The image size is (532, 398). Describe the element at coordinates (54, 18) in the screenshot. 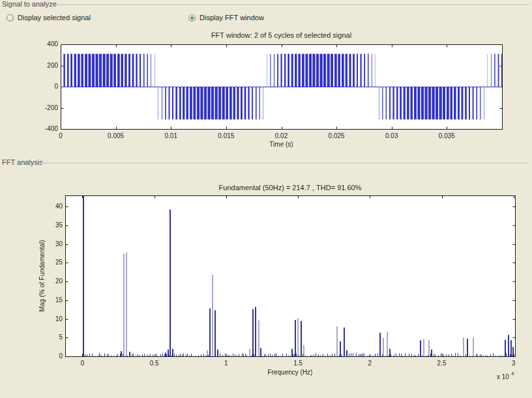

I see `radio-display-selected-signal-label: Display selected signal` at that location.